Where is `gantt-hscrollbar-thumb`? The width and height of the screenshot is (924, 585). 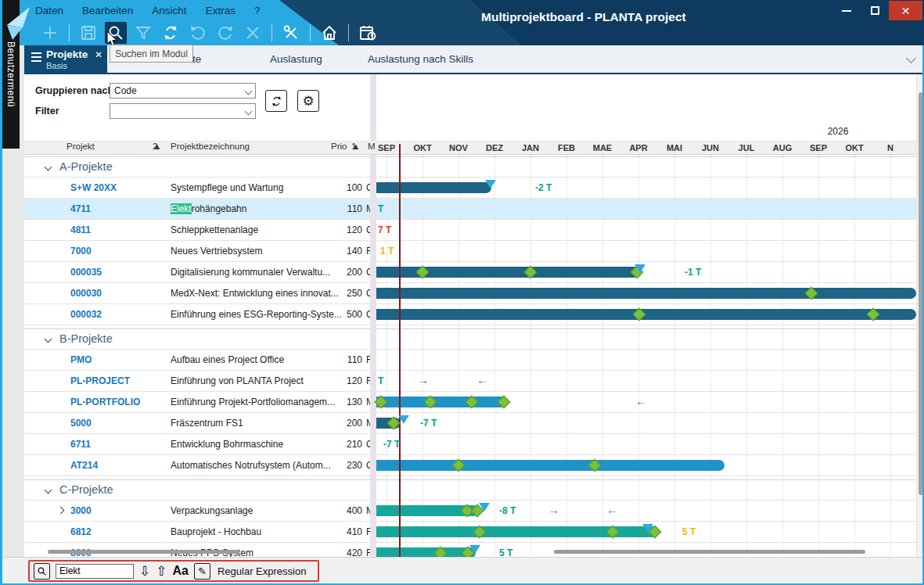
gantt-hscrollbar-thumb is located at coordinates (710, 552).